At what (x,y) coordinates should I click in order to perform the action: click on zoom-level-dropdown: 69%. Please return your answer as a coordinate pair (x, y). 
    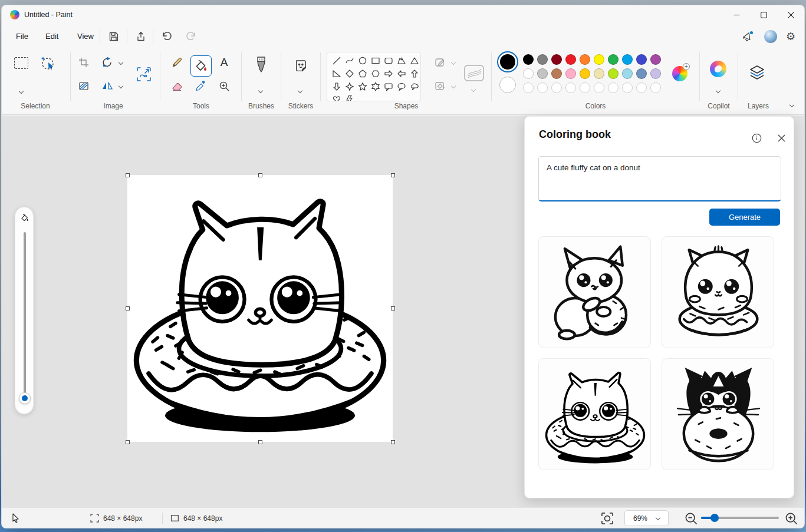
    Looking at the image, I should click on (646, 518).